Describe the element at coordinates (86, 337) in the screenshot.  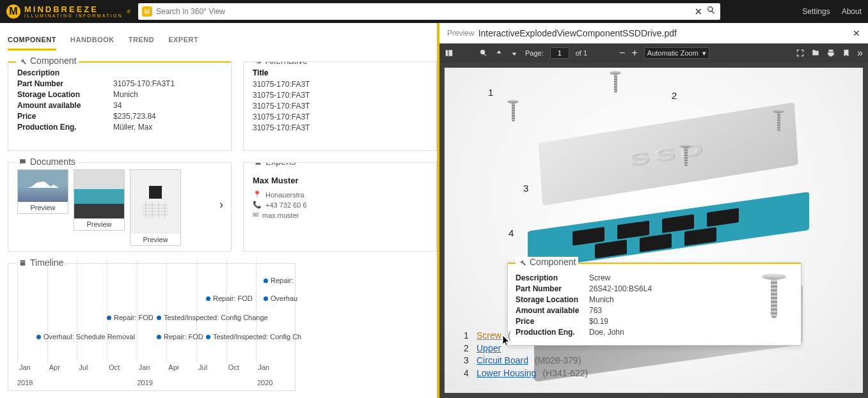
I see `timeline-event: Overhaul: Schedule Removal` at that location.